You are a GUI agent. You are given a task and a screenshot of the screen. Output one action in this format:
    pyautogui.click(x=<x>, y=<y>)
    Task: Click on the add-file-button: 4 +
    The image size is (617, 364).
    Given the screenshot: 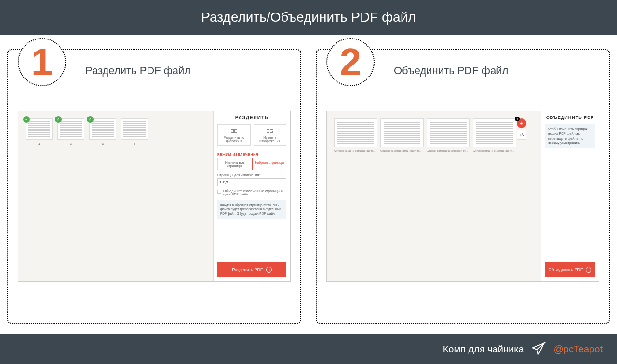 What is the action you would take?
    pyautogui.click(x=522, y=123)
    